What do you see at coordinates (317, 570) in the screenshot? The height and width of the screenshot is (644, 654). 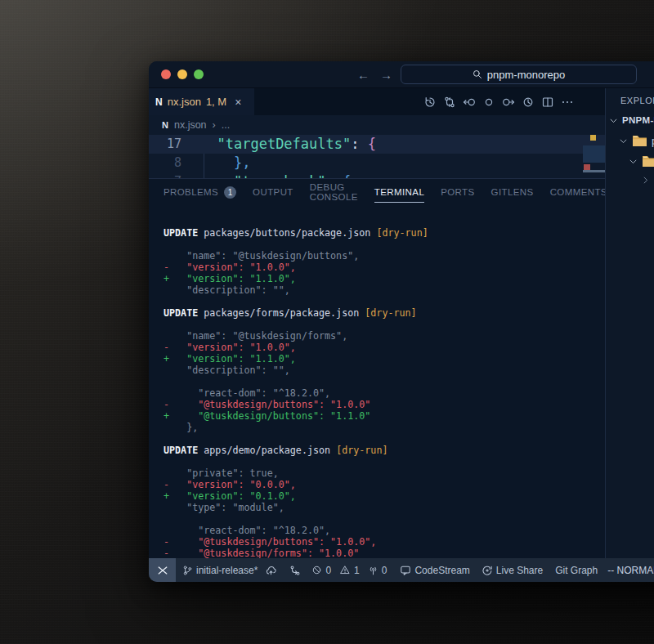 I see `error-icon` at bounding box center [317, 570].